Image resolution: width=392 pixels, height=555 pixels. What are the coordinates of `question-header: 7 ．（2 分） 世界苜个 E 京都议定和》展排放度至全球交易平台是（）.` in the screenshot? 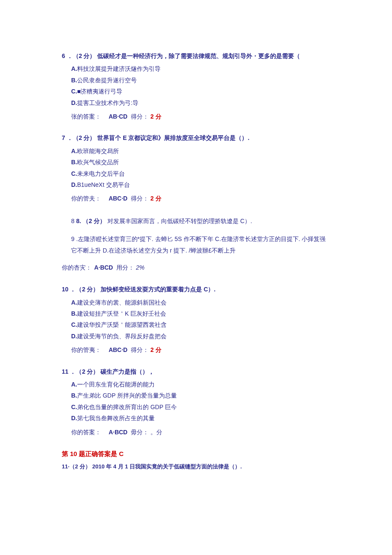 It's located at (196, 138).